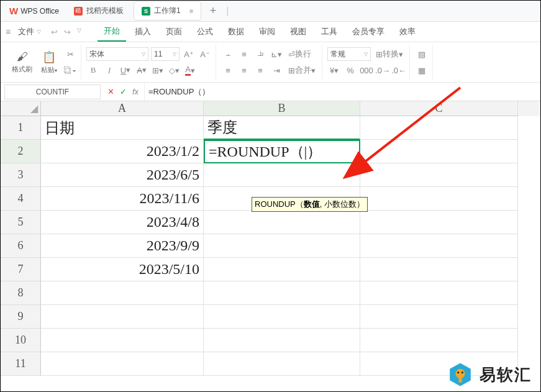 The height and width of the screenshot is (392, 541). Describe the element at coordinates (350, 70) in the screenshot. I see `percent-icon: %` at that location.